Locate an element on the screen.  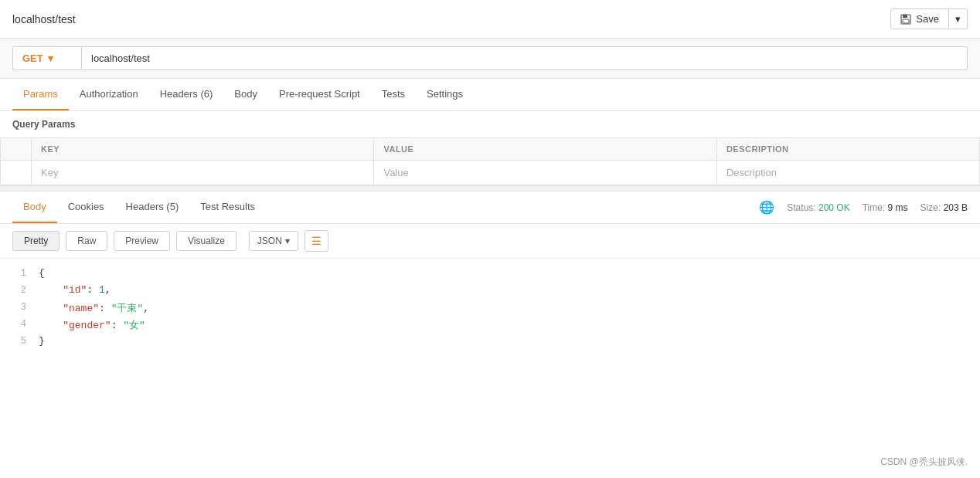
format-type-select: JSON ▾ is located at coordinates (274, 241).